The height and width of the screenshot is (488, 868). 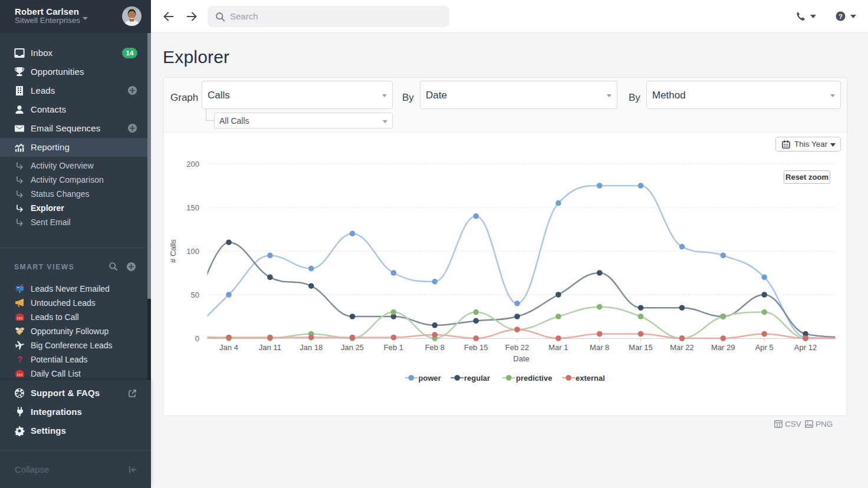 What do you see at coordinates (173, 251) in the screenshot?
I see `svg-text: # Calls` at bounding box center [173, 251].